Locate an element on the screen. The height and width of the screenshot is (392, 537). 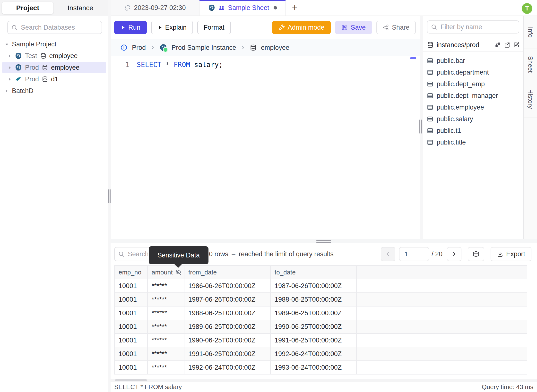
page-number-input is located at coordinates (414, 254).